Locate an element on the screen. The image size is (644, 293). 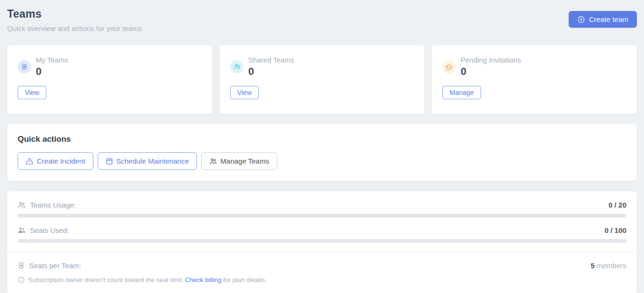
teams-usage-value: 0 / 20 is located at coordinates (617, 205).